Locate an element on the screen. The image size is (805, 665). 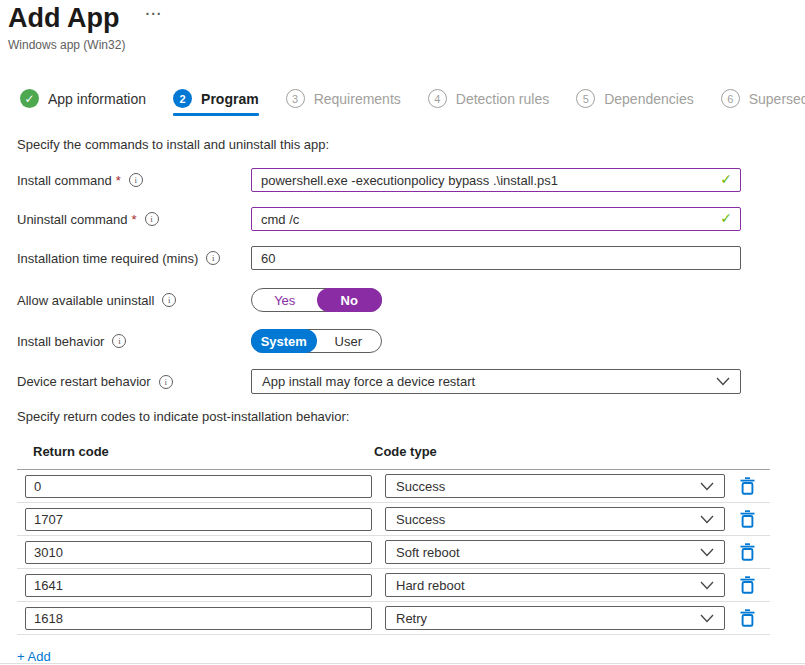
uninstall-command-label: Uninstall command * i is located at coordinates (126, 220).